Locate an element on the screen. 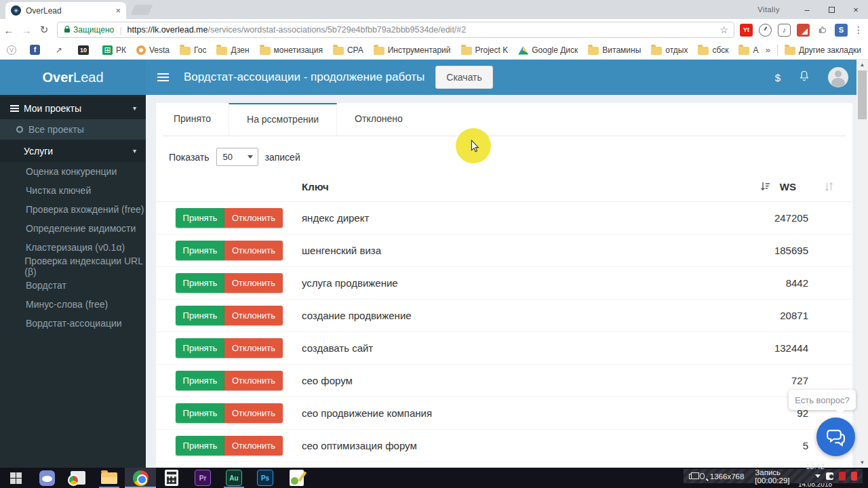 The height and width of the screenshot is (488, 868). s-extension-icon: S is located at coordinates (841, 30).